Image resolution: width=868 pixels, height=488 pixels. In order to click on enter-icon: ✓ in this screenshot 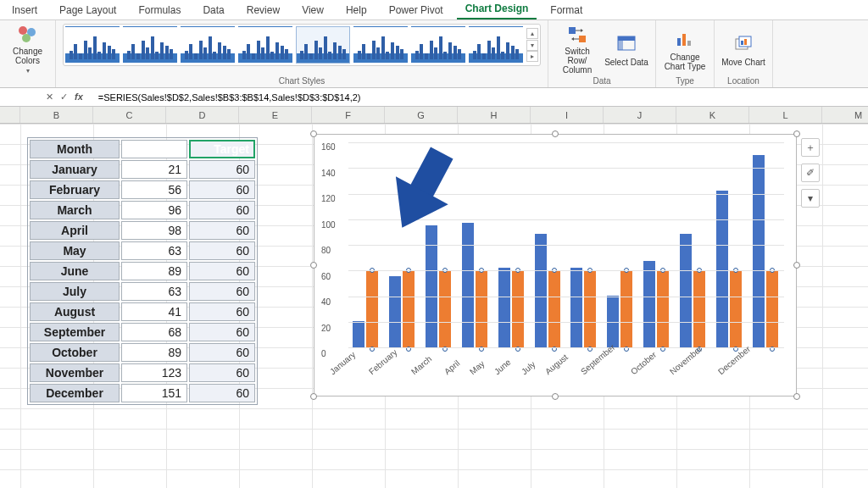, I will do `click(64, 97)`.